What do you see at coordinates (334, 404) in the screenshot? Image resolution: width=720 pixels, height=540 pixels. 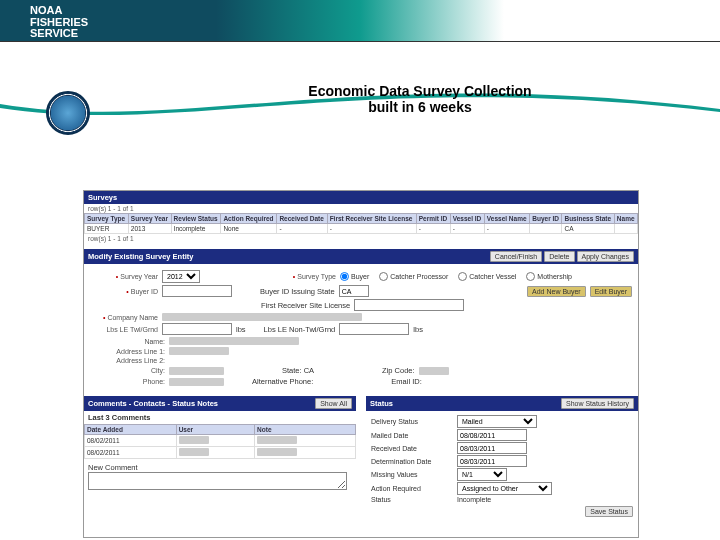 I see `showall-button: Show All` at bounding box center [334, 404].